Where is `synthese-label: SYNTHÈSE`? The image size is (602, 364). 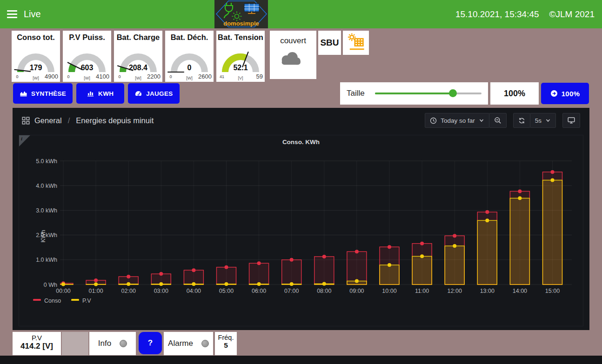
synthese-label: SYNTHÈSE is located at coordinates (48, 94).